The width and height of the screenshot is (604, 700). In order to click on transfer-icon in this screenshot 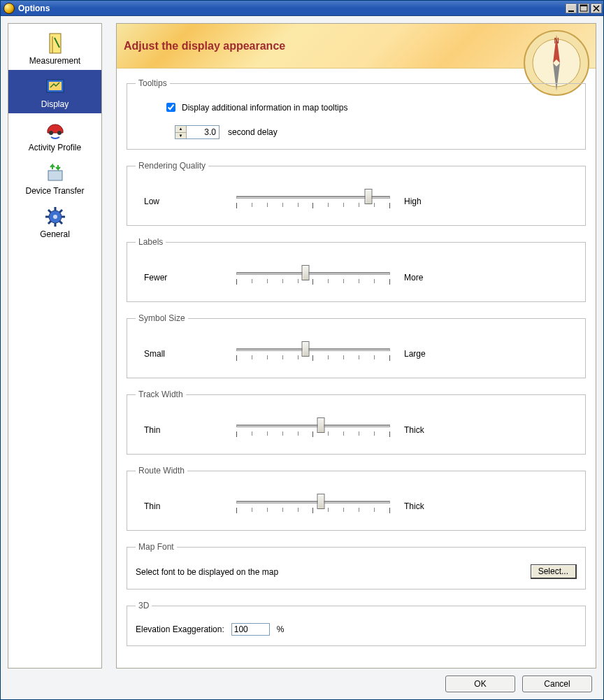, I will do `click(55, 173)`.